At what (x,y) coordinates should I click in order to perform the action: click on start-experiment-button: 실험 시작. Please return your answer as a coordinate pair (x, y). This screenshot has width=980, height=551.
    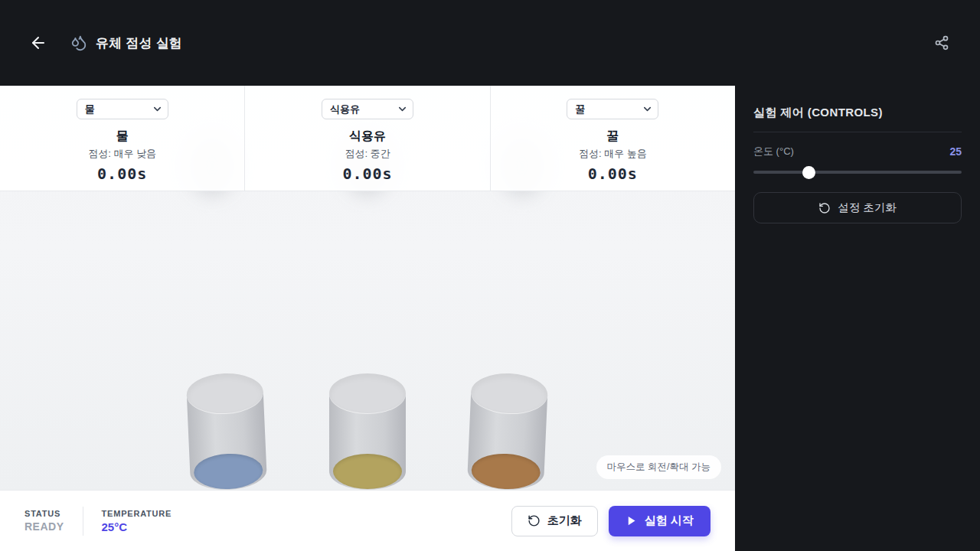
    Looking at the image, I should click on (660, 521).